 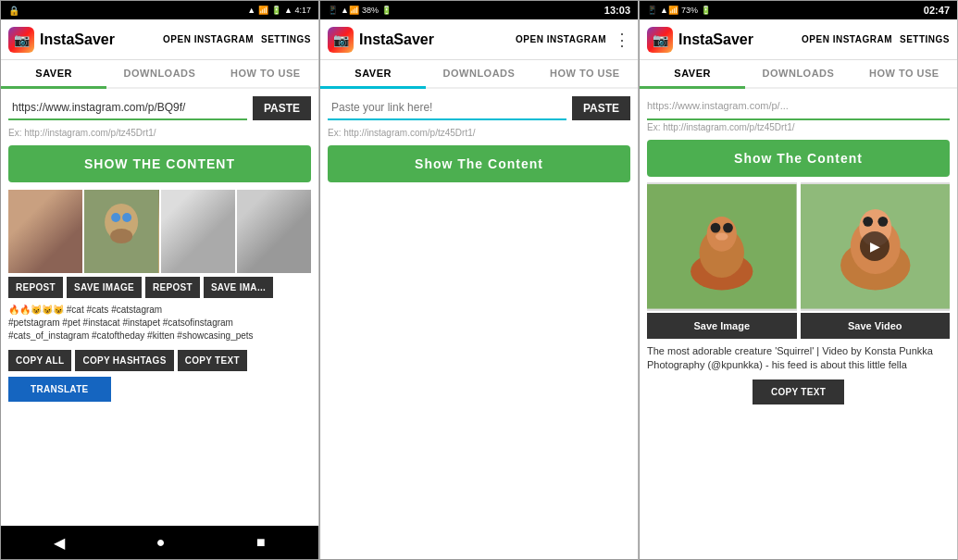 I want to click on image-grid-3: Save Image ▶ Save Video, so click(x=798, y=261).